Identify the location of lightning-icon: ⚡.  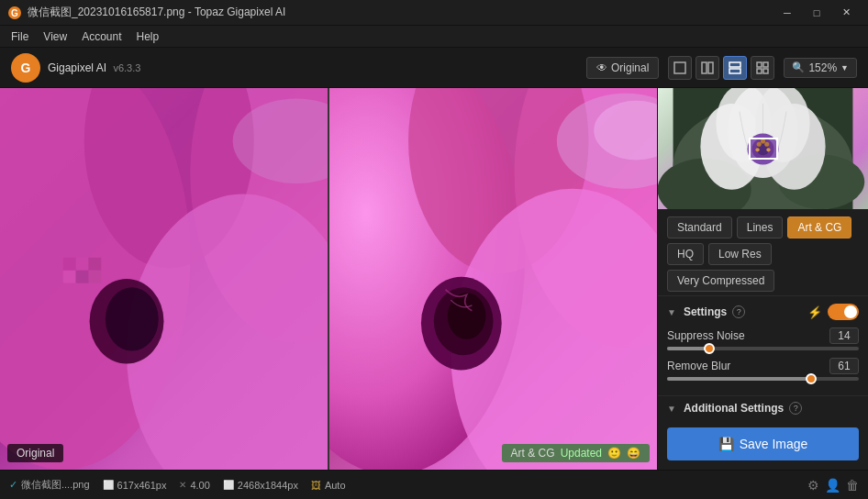
(815, 312).